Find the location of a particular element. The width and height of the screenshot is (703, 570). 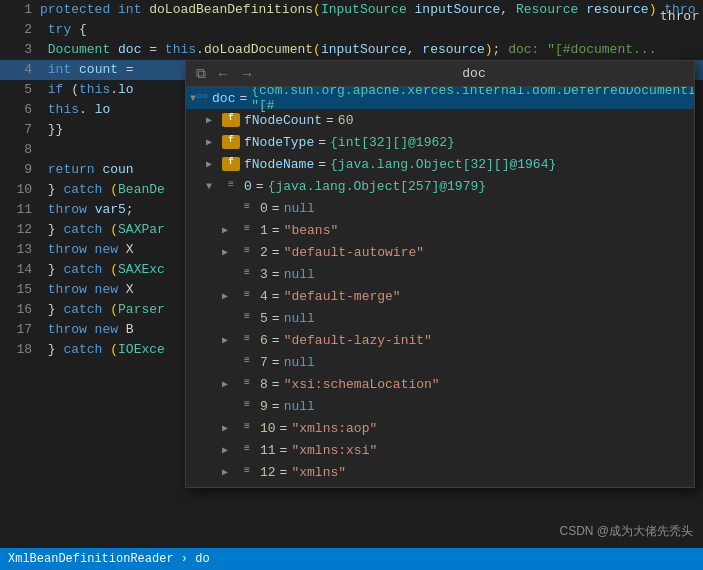

tree-item: ≡ 12 = "xmlns" is located at coordinates (440, 472).